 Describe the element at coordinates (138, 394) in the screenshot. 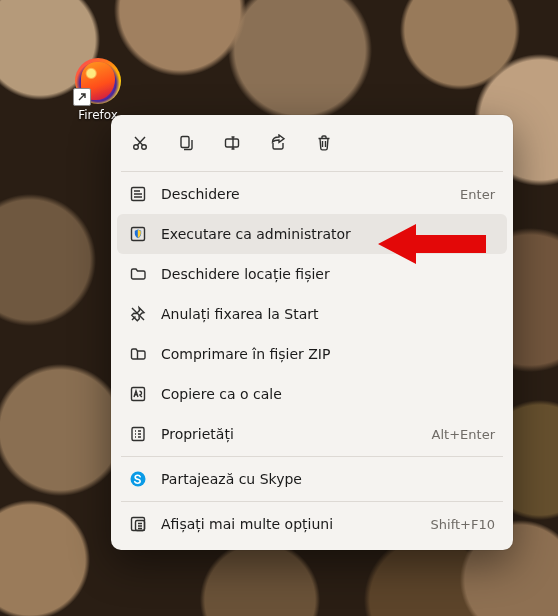

I see `copy-path-icon` at that location.